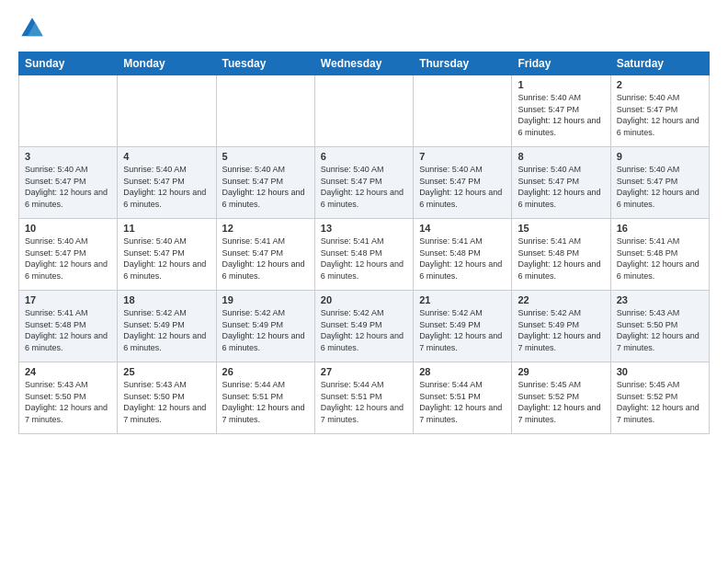 The height and width of the screenshot is (563, 728). I want to click on day-number: 22, so click(561, 300).